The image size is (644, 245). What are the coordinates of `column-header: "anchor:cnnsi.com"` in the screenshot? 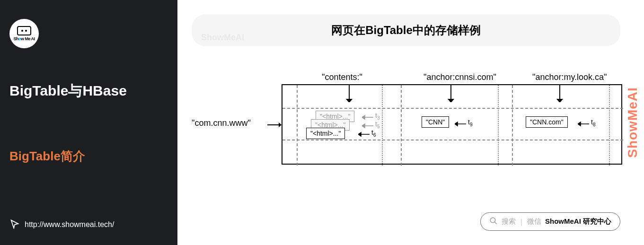 It's located at (460, 78).